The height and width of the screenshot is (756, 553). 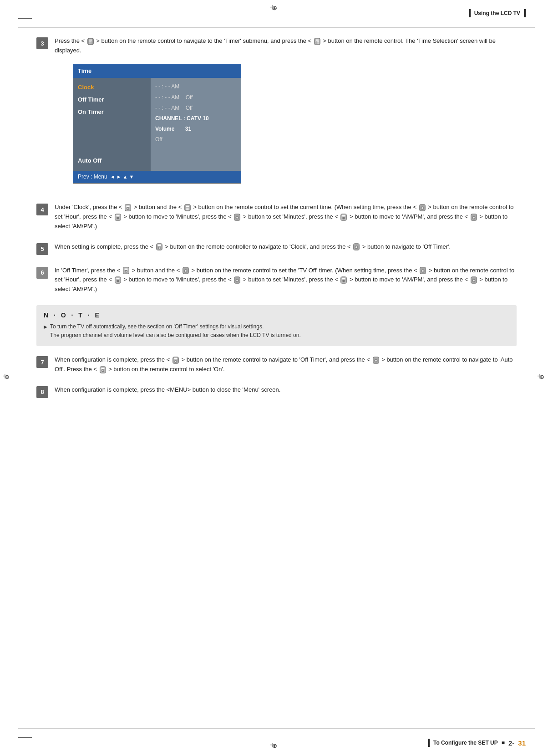 I want to click on menu-item-spacer2, so click(x=112, y=137).